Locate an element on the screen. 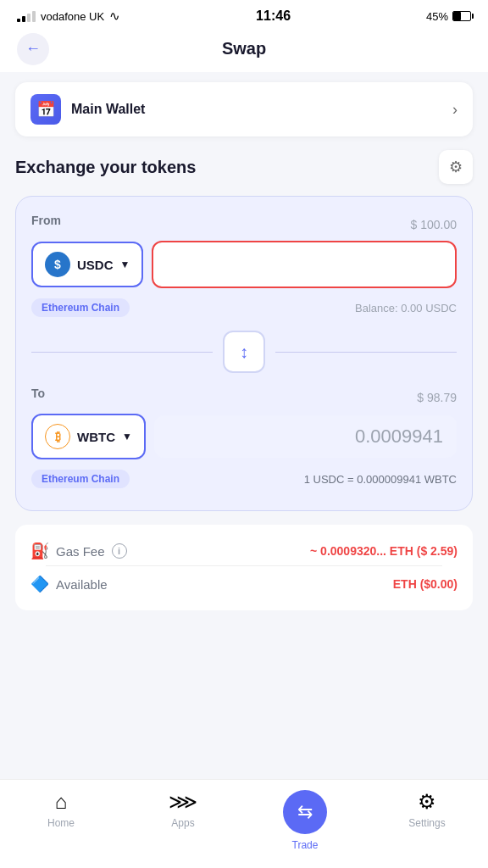  usdc-icon: $ is located at coordinates (58, 264).